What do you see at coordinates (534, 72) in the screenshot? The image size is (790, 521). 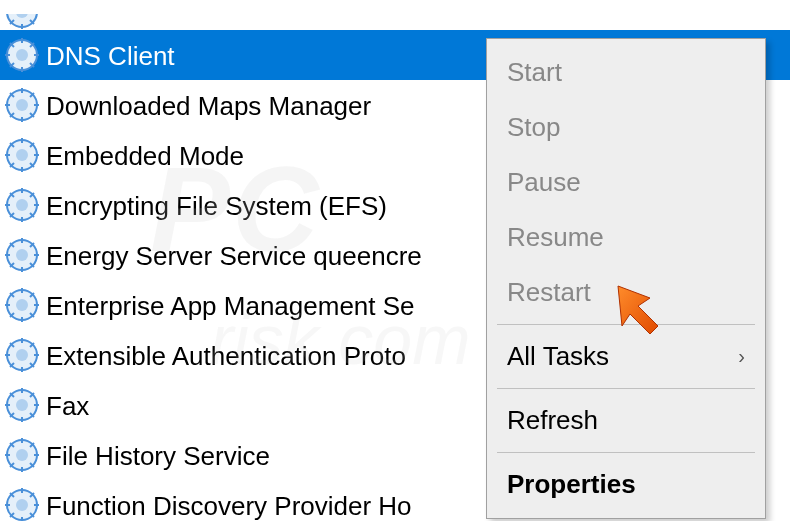 I see `menu-label: Start` at bounding box center [534, 72].